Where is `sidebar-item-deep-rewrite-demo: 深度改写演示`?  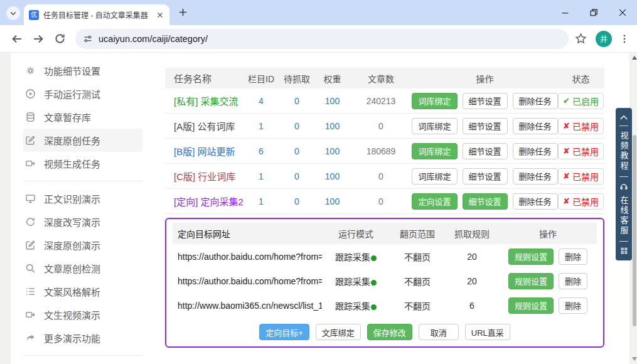
sidebar-item-deep-rewrite-demo: 深度改写演示 is located at coordinates (82, 222).